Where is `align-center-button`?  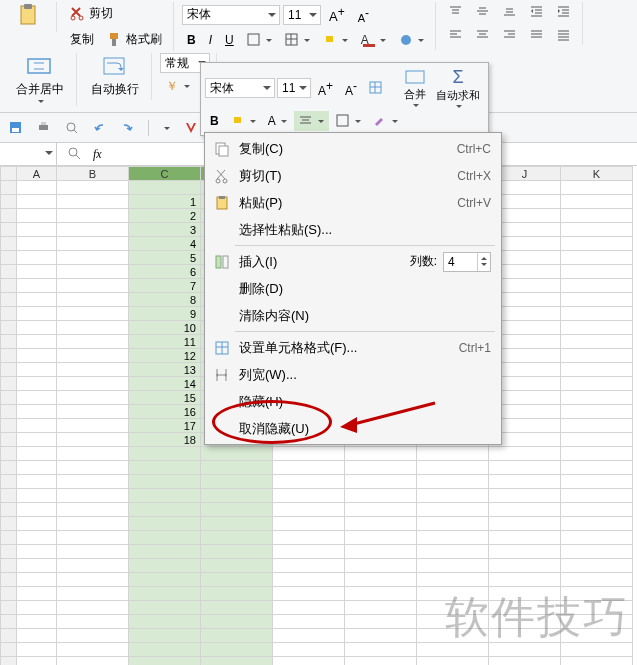 align-center-button is located at coordinates (483, 35).